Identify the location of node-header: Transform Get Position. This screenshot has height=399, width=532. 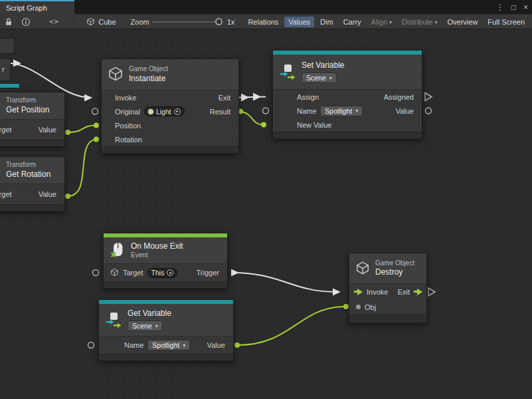
(32, 106).